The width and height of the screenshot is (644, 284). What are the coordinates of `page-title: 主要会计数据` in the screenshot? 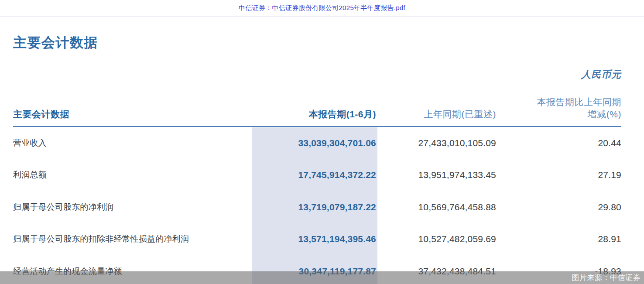 It's located at (317, 43).